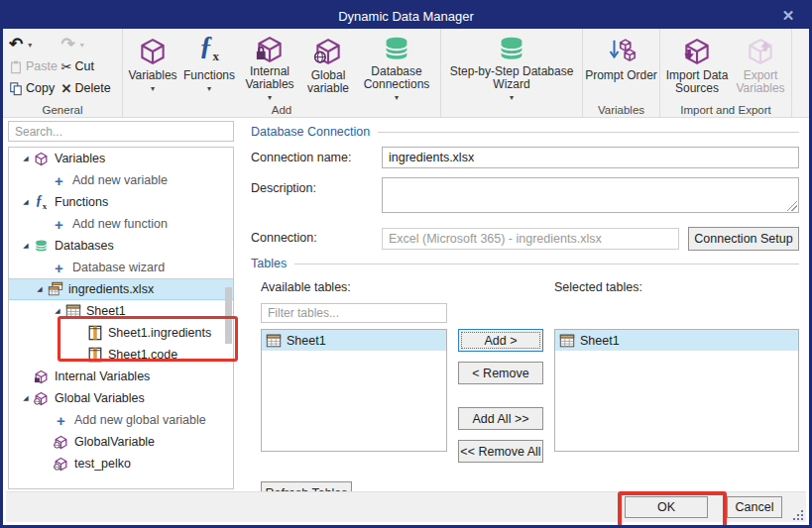  I want to click on table-name: Sheet1, so click(306, 341).